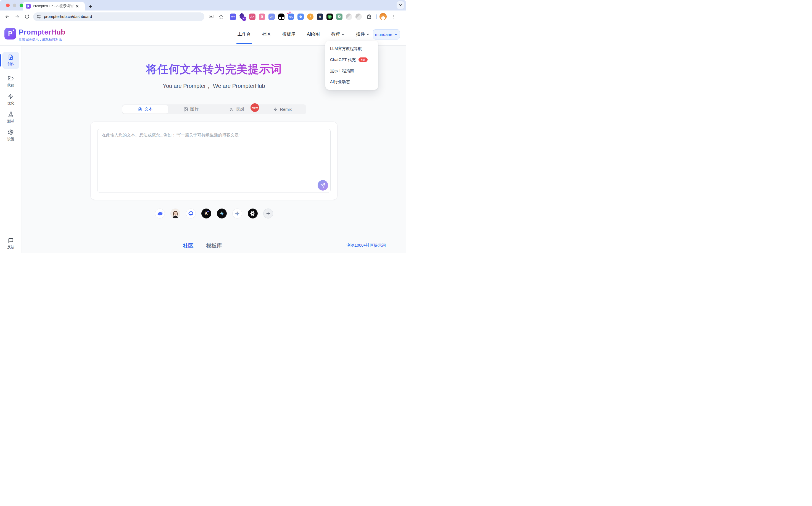 The height and width of the screenshot is (506, 812). I want to click on extension-lambda-icon: Λ, so click(320, 17).